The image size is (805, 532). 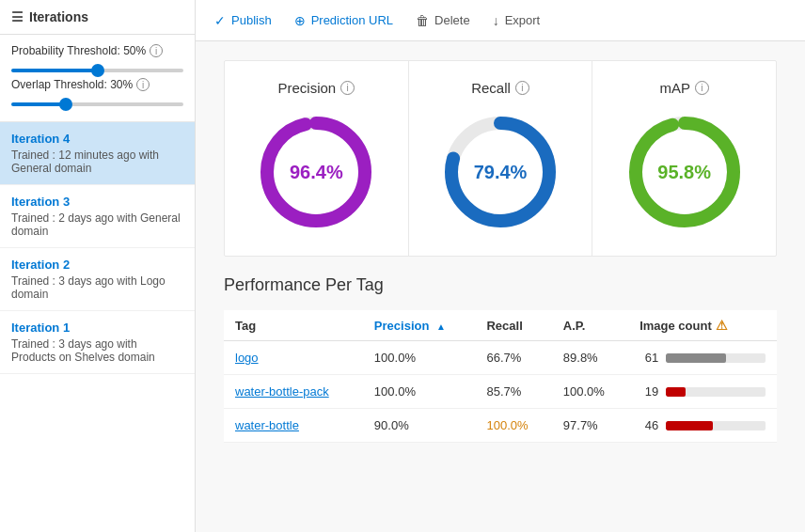 What do you see at coordinates (293, 325) in the screenshot?
I see `th-tag: Tag` at bounding box center [293, 325].